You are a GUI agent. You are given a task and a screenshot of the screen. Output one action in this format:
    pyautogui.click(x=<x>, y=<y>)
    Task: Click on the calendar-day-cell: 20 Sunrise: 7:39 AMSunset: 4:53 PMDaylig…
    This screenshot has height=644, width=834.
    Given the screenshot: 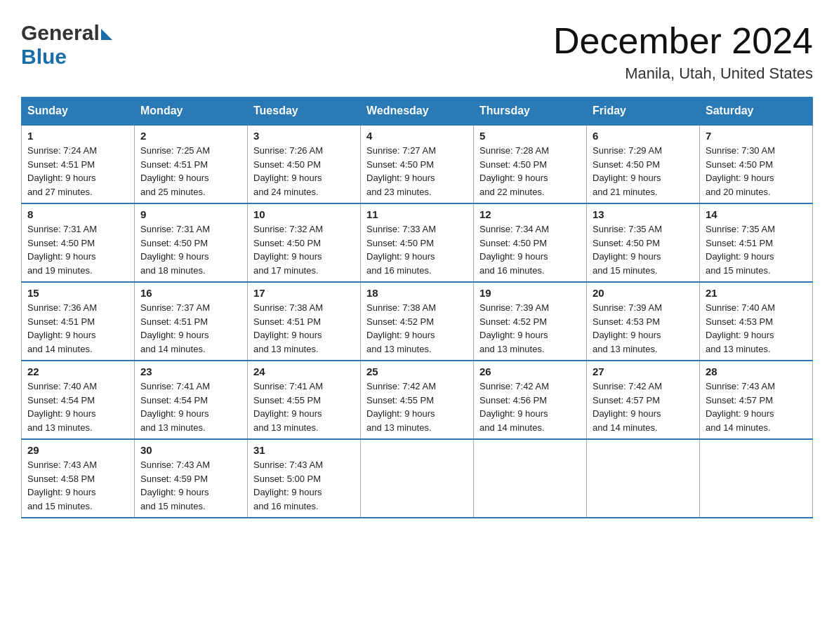 What is the action you would take?
    pyautogui.click(x=643, y=321)
    